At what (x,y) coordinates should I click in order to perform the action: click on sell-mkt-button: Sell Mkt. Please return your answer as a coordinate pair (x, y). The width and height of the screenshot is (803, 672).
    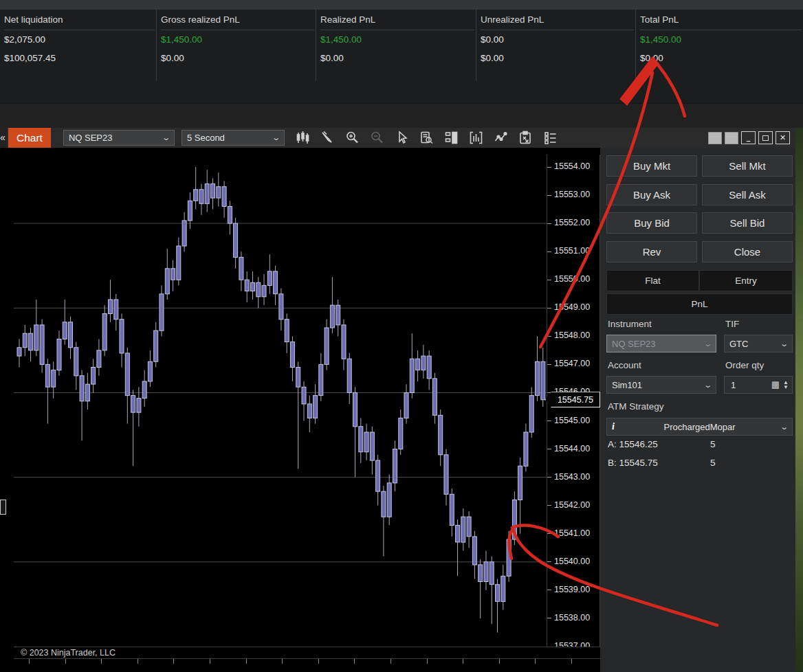
    Looking at the image, I should click on (747, 166).